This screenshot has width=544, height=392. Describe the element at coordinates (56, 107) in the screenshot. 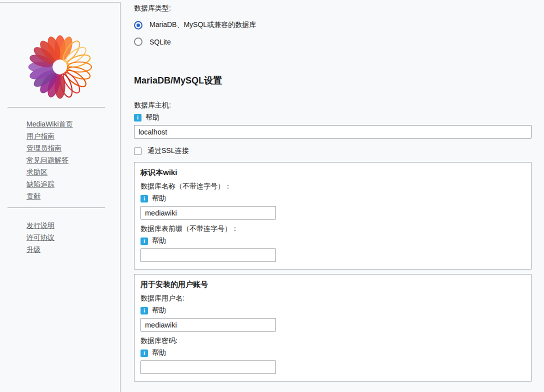

I see `sidebar-divider-top` at that location.